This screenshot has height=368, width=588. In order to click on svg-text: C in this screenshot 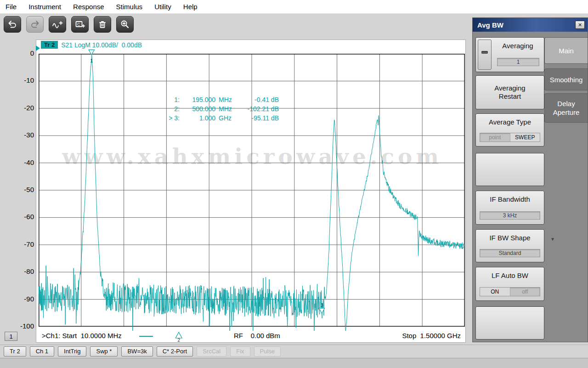, I will do `click(79, 24)`.